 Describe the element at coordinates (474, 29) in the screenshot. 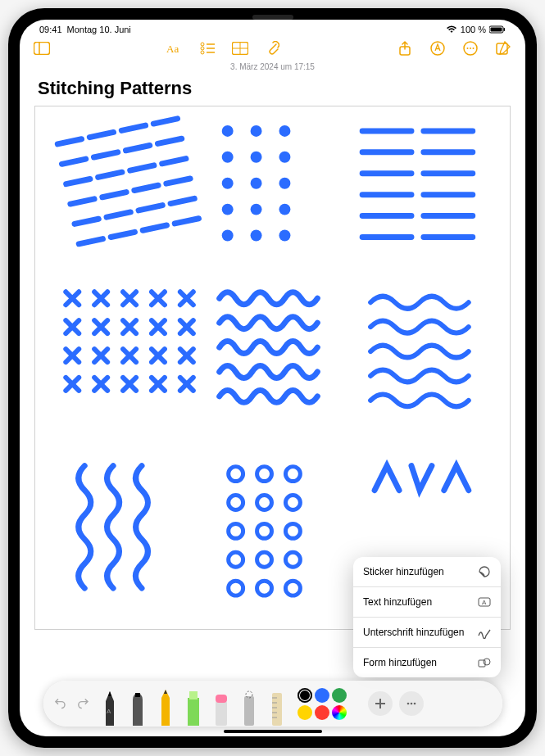

I see `status-battery-text: 100 %` at that location.